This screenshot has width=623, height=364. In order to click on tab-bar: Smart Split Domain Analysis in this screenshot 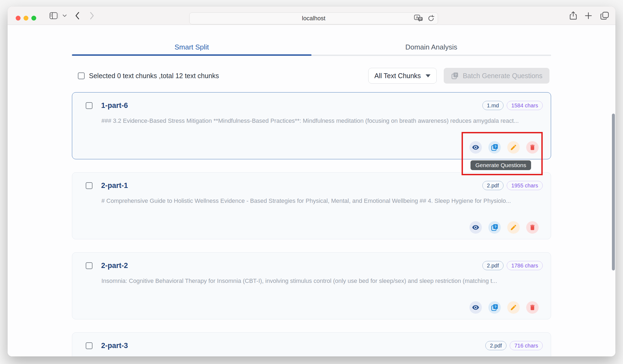, I will do `click(312, 47)`.